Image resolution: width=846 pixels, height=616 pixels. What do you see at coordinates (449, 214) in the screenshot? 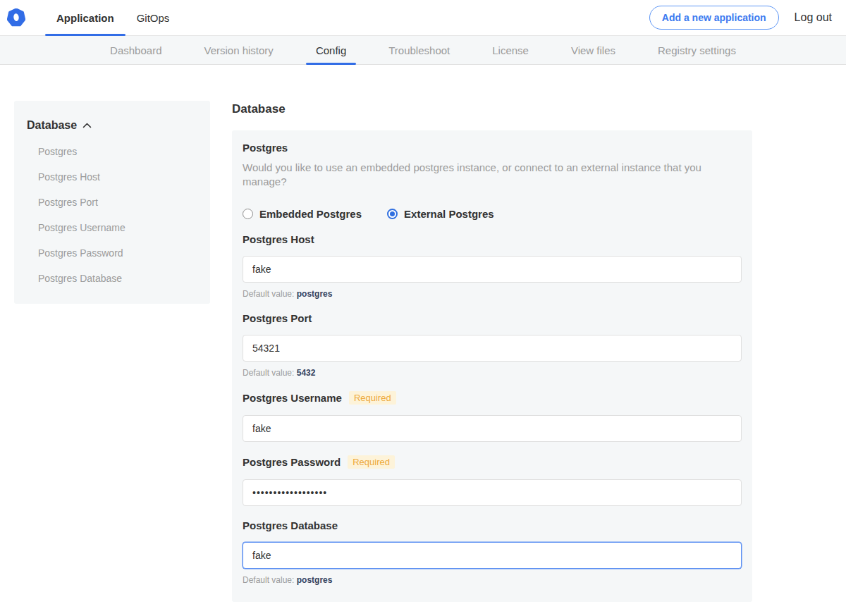
I see `radio-label-external: External Postgres` at bounding box center [449, 214].